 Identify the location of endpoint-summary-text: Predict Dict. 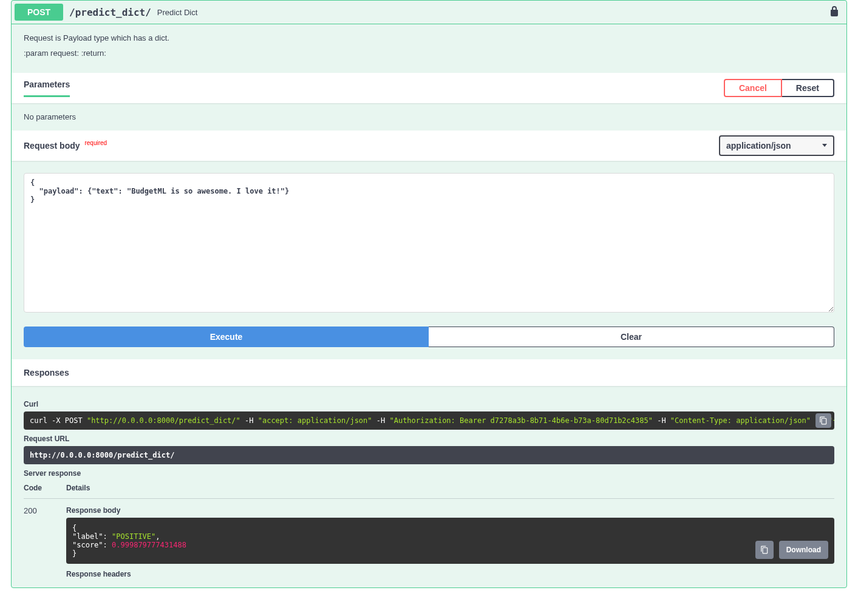
(177, 12).